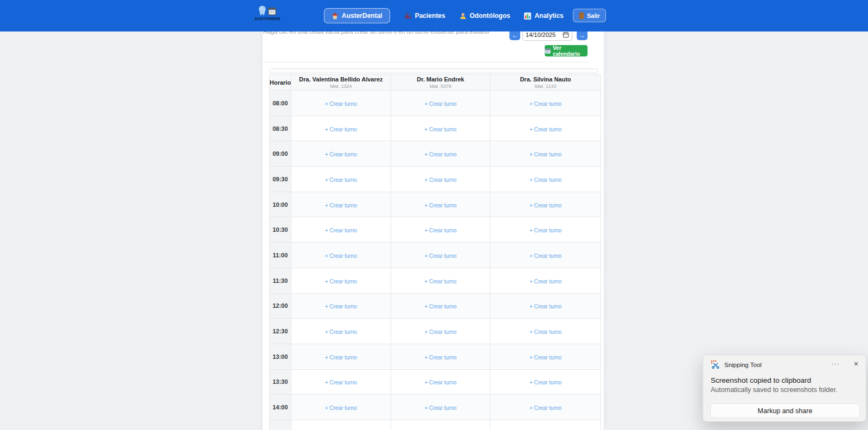 The image size is (868, 430). Describe the element at coordinates (341, 83) in the screenshot. I see `doctor-column-header: Dra. Valentina Bellido Alvarez Mat. 1324` at that location.